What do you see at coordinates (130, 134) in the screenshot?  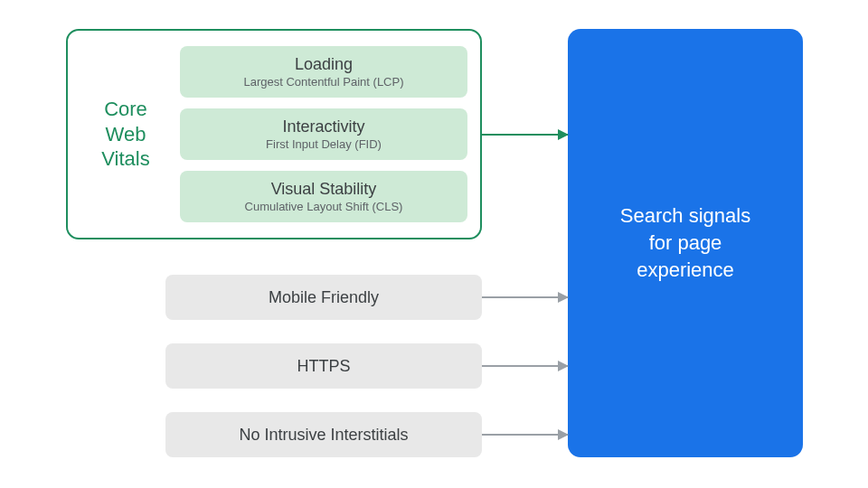 I see `cwv-label: Core Web Vitals` at bounding box center [130, 134].